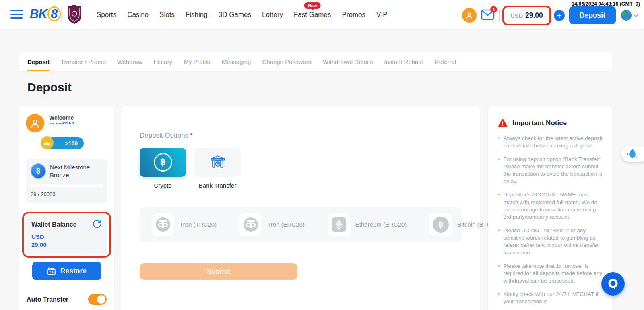 This screenshot has height=310, width=644. I want to click on wallet-amount: 29.00, so click(67, 245).